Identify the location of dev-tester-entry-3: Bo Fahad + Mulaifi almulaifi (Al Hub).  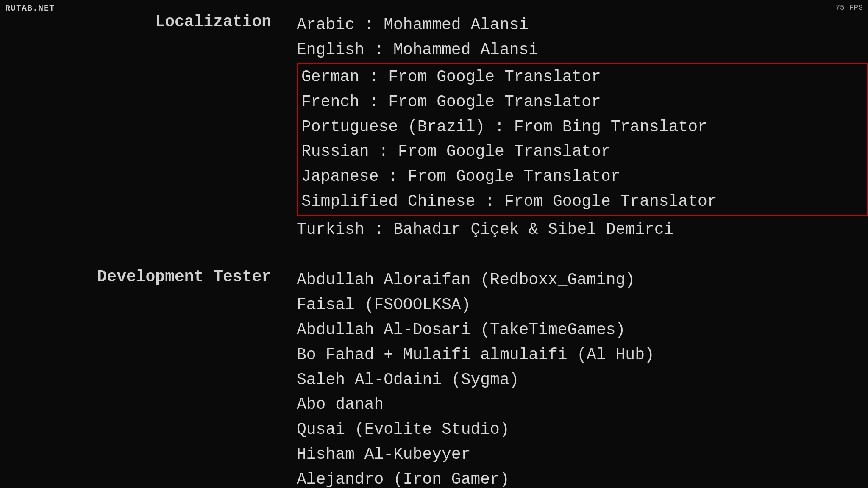
(582, 355).